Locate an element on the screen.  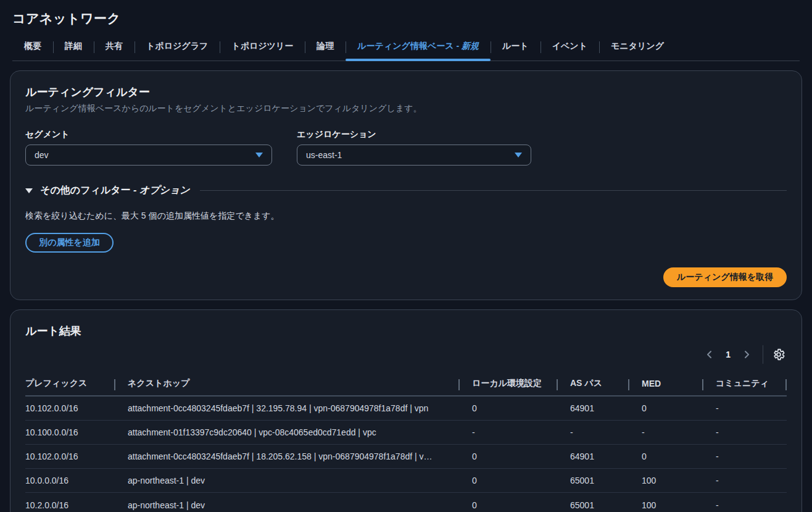
tab-logical: 論理 is located at coordinates (325, 48).